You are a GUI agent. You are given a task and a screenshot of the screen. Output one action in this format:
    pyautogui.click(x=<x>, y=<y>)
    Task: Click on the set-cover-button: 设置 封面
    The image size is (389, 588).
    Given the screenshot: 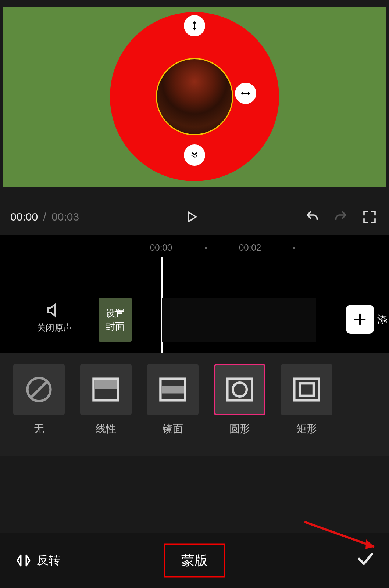 What is the action you would take?
    pyautogui.click(x=115, y=320)
    